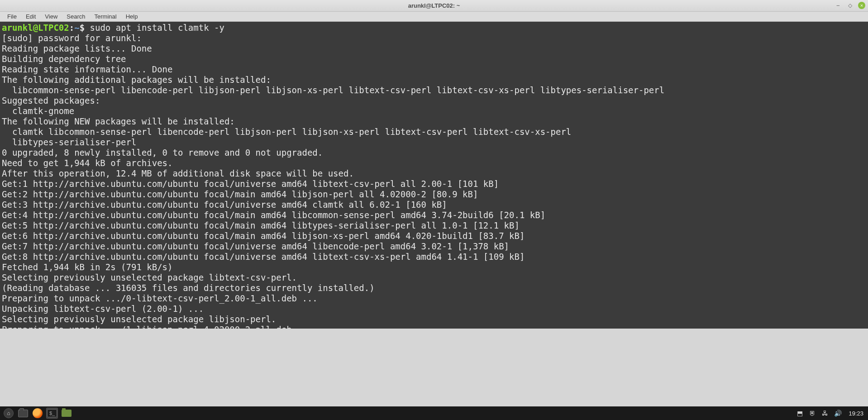 This screenshot has height=420, width=868. What do you see at coordinates (77, 48) in the screenshot?
I see `terminal-line: Reading package lists... Done` at bounding box center [77, 48].